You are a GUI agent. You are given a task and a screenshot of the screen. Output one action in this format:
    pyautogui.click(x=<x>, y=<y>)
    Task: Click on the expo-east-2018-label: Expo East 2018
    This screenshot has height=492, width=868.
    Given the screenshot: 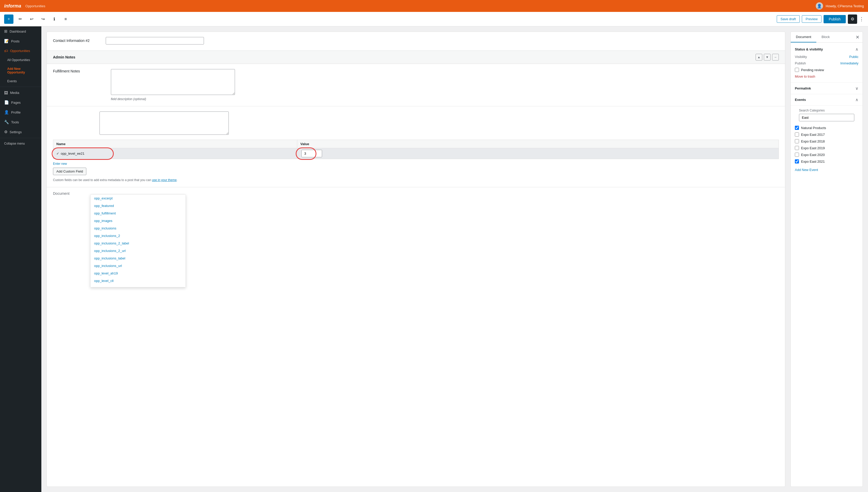 What is the action you would take?
    pyautogui.click(x=813, y=141)
    